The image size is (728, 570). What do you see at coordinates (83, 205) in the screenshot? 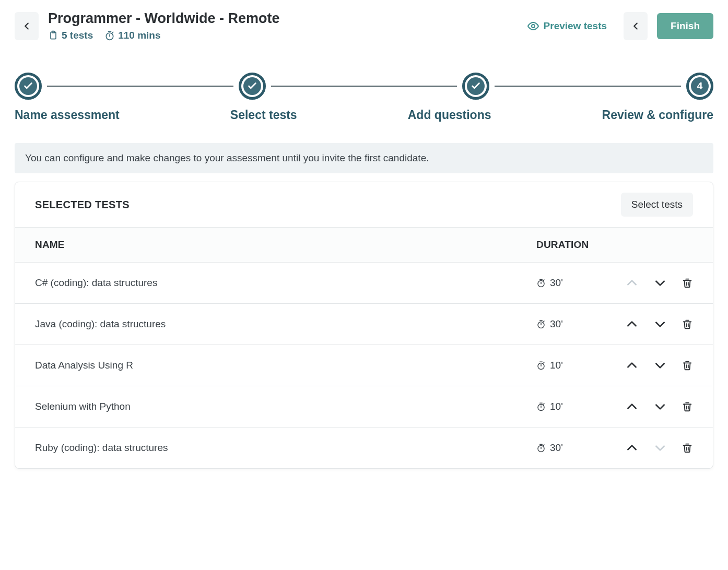
I see `card-heading: SELECTED TESTS` at bounding box center [83, 205].